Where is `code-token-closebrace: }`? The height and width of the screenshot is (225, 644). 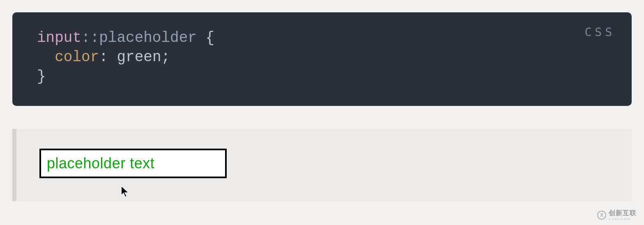 code-token-closebrace: } is located at coordinates (41, 76).